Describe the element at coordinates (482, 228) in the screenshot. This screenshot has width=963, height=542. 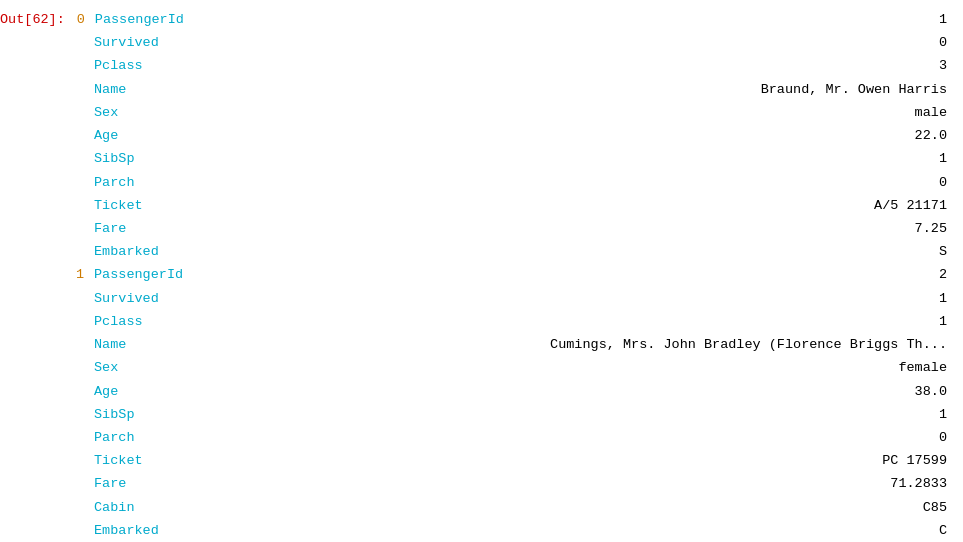
I see `table-row: Fare 7.25` at that location.